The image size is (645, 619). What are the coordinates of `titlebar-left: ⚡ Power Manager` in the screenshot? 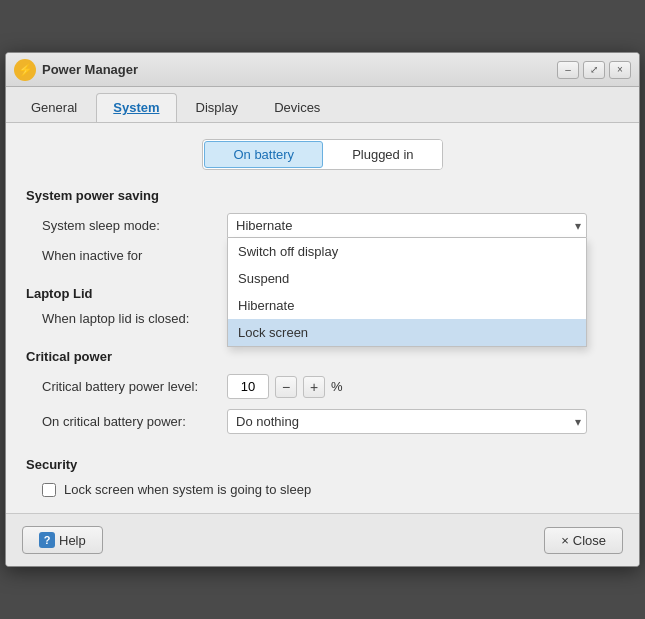 It's located at (76, 70).